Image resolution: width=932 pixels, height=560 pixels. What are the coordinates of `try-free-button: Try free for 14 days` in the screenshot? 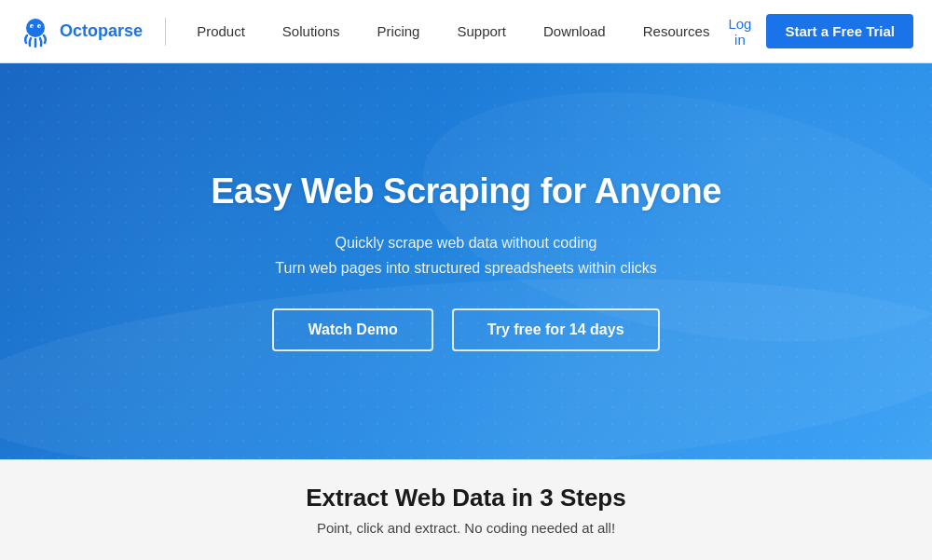 It's located at (555, 330).